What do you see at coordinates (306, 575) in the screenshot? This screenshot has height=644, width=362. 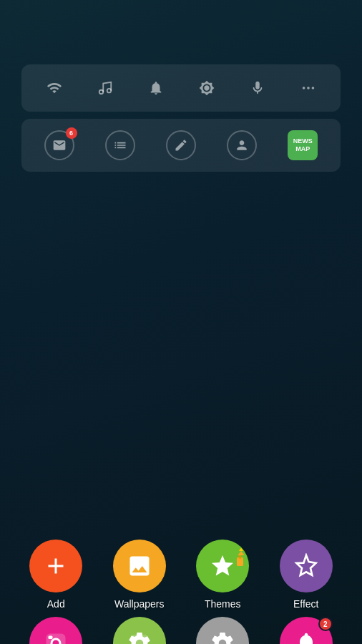 I see `app-item-effect: Effect` at bounding box center [306, 575].